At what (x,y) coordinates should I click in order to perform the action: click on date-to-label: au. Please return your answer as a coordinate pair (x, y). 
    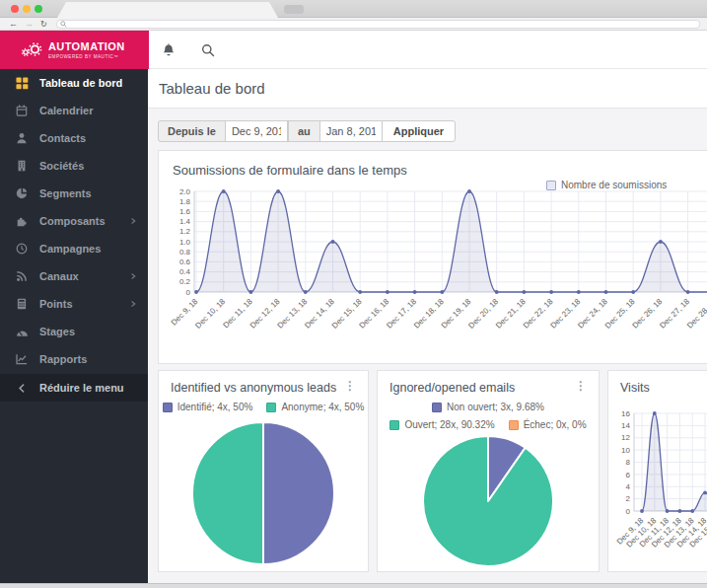
    Looking at the image, I should click on (304, 131).